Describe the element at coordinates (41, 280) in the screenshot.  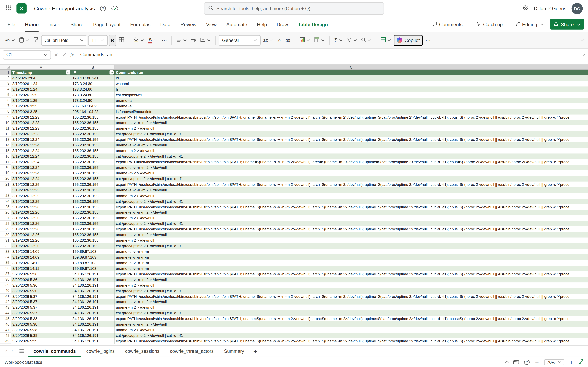
I see `cell-timestamp: 3/20/2026 5:36` at that location.